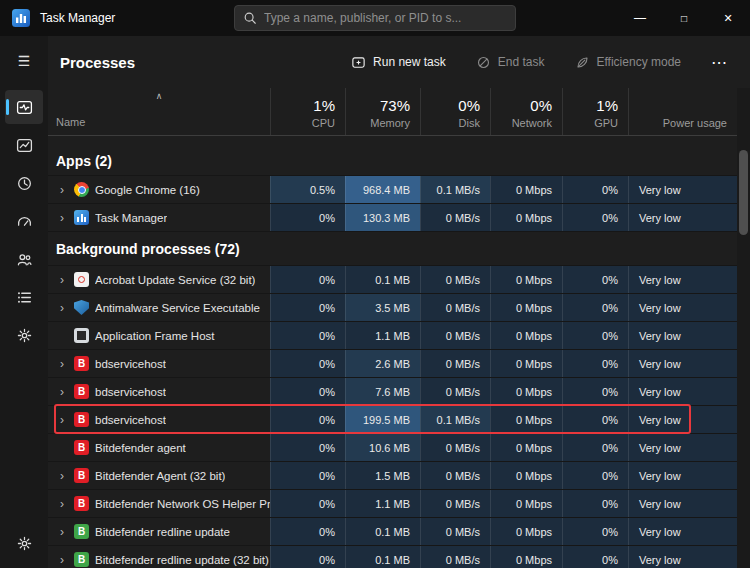 This screenshot has width=750, height=568. Describe the element at coordinates (392, 448) in the screenshot. I see `process-row: Bitdefender agent0%10.6 MB0 MB/s0 Mbps0%…` at that location.